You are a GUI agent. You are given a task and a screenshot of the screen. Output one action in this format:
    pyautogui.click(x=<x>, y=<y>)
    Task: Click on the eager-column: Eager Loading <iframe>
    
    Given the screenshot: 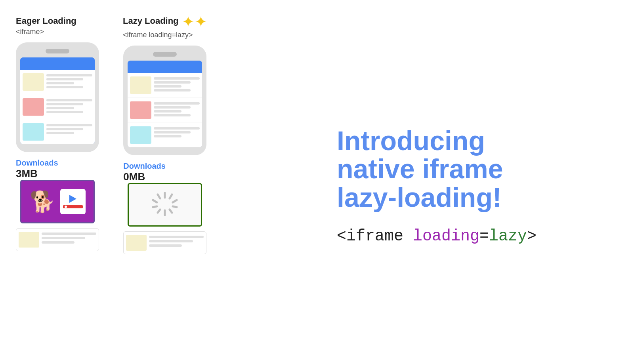 What is the action you would take?
    pyautogui.click(x=57, y=133)
    